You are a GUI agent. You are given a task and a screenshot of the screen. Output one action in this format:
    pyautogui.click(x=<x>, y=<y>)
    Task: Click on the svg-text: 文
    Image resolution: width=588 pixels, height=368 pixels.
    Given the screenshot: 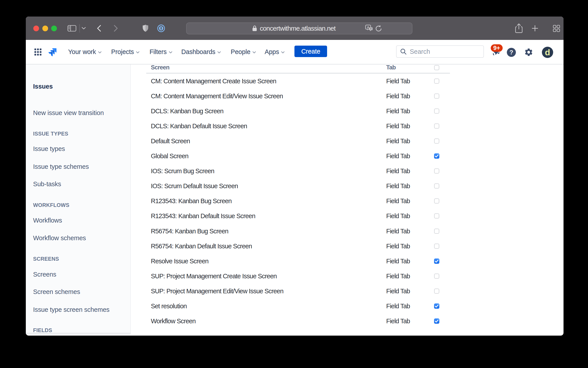 What is the action you would take?
    pyautogui.click(x=371, y=29)
    